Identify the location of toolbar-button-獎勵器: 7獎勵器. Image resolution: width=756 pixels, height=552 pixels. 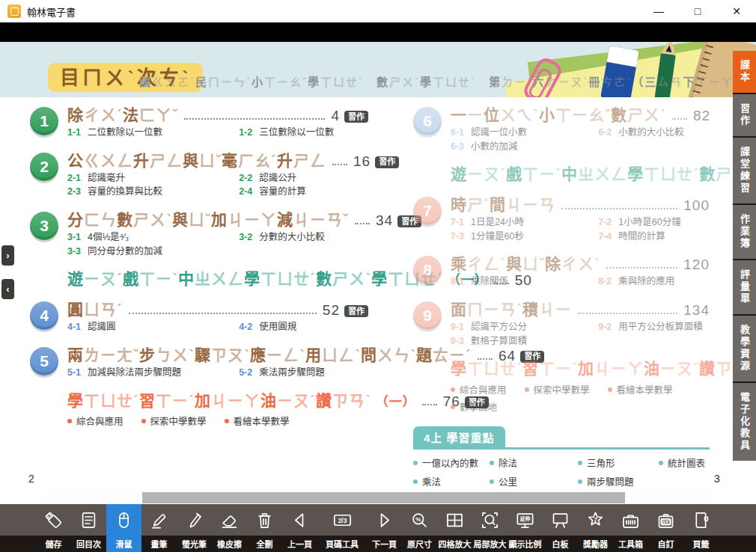
(596, 528).